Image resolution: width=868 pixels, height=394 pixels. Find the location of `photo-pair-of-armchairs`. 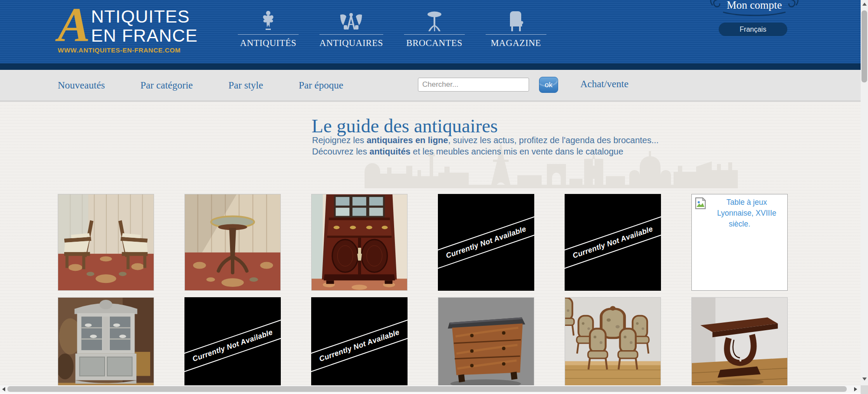

photo-pair-of-armchairs is located at coordinates (106, 242).